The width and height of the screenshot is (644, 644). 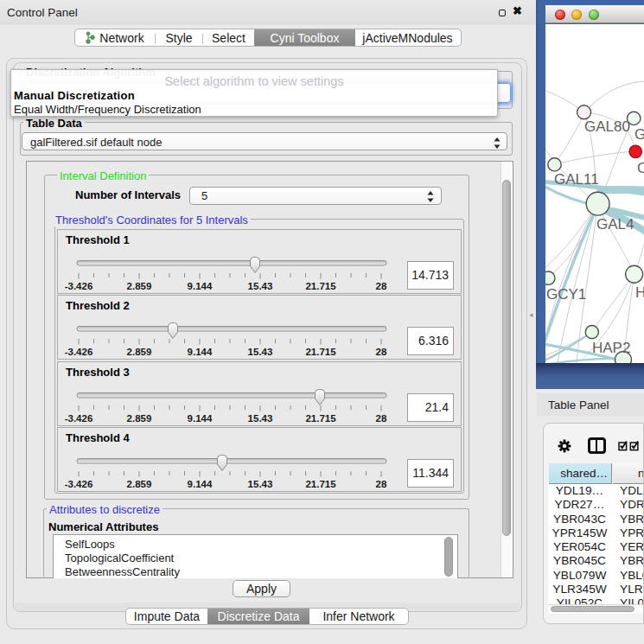 I want to click on svg-text: GAL4, so click(x=615, y=225).